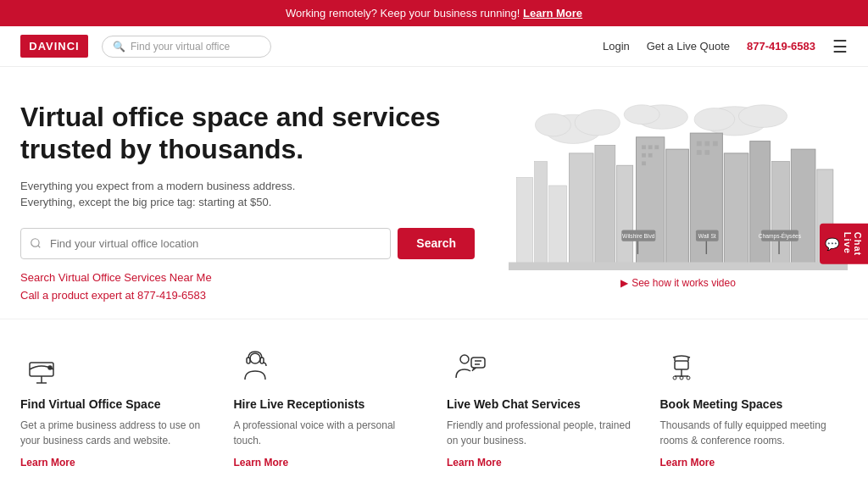  What do you see at coordinates (114, 404) in the screenshot?
I see `service-title-0: Find Virtual Office Space` at bounding box center [114, 404].